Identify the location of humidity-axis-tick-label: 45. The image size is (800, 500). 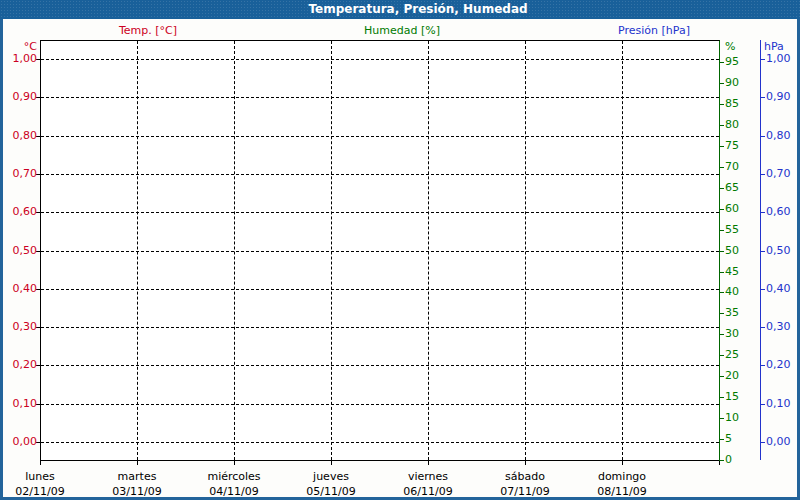
(732, 272).